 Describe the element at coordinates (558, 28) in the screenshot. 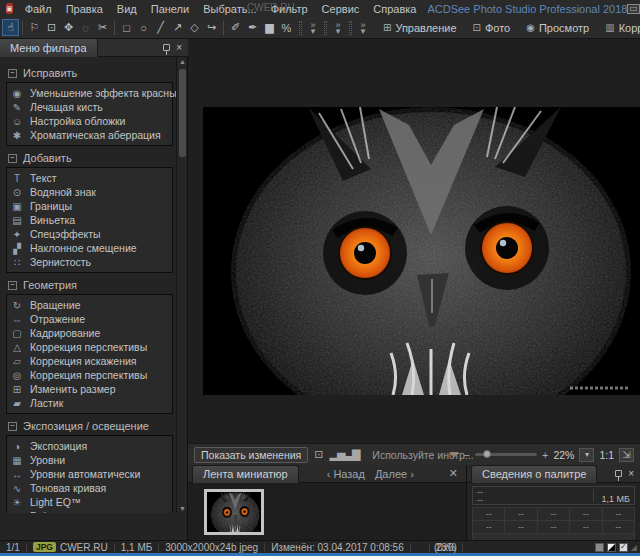

I see `mode-view-button: ◉Просмотр` at that location.